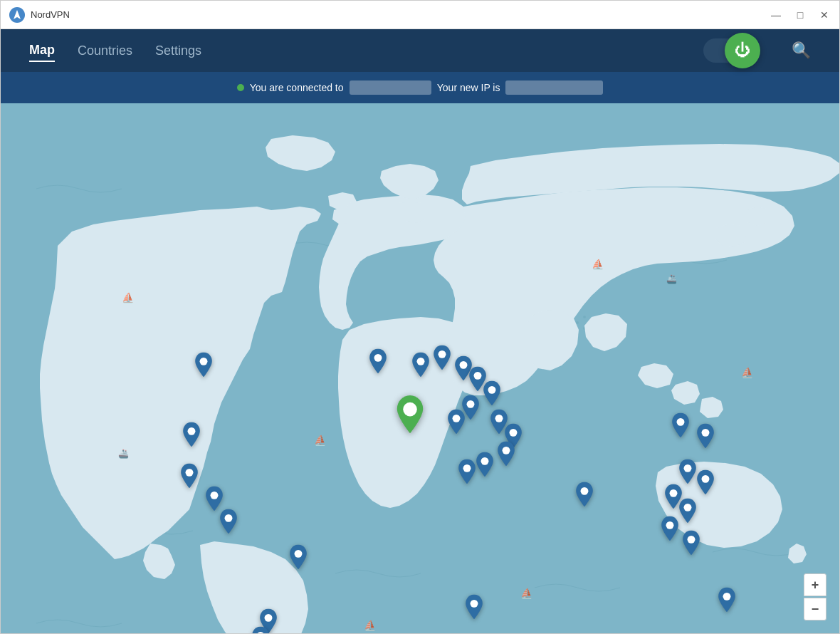 Image resolution: width=840 pixels, height=634 pixels. Describe the element at coordinates (420, 51) in the screenshot. I see `navbar: Map Countries Settings ⏻ 🔍` at that location.